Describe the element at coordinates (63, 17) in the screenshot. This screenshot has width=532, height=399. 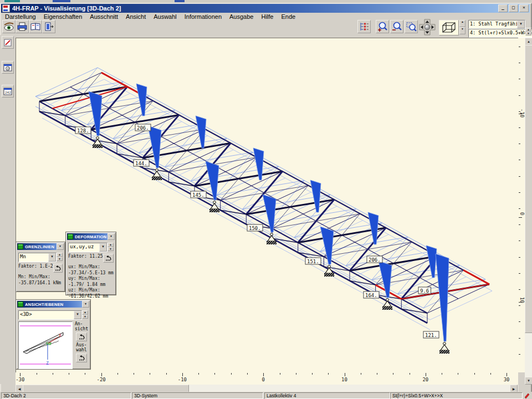
I see `menu-eigenschaften: Eigenschaften` at that location.